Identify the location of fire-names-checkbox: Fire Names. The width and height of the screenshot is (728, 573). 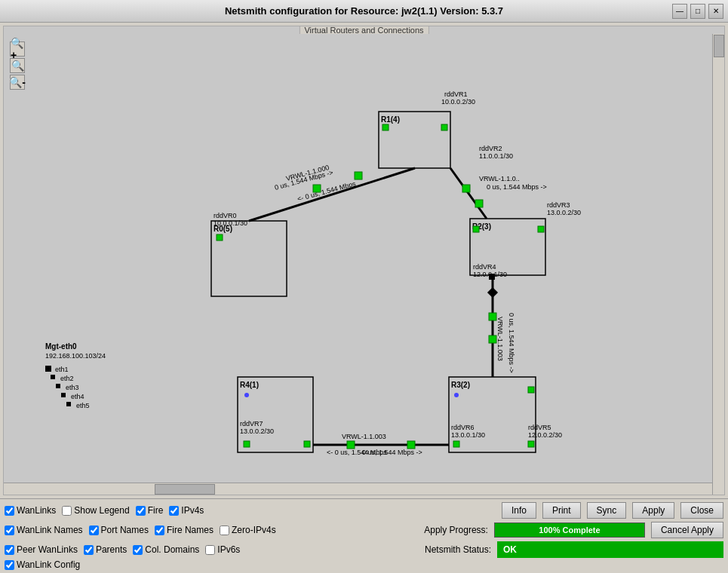
(184, 530).